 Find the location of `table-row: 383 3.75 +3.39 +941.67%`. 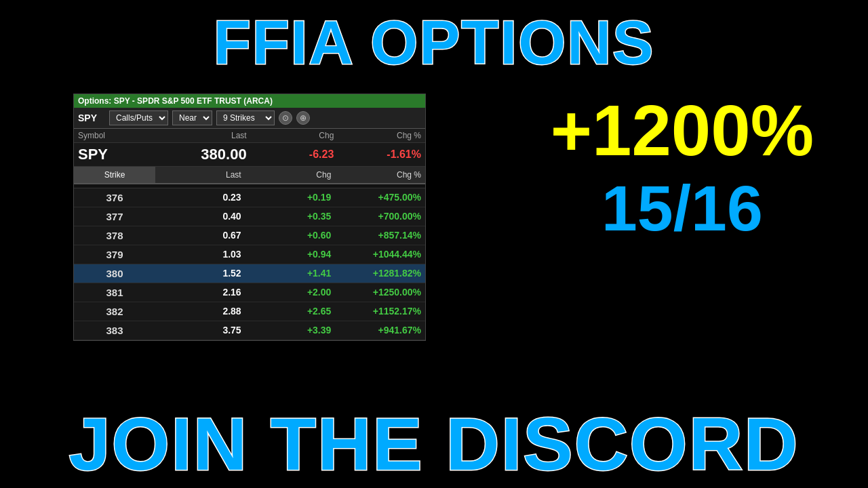

table-row: 383 3.75 +3.39 +941.67% is located at coordinates (250, 331).